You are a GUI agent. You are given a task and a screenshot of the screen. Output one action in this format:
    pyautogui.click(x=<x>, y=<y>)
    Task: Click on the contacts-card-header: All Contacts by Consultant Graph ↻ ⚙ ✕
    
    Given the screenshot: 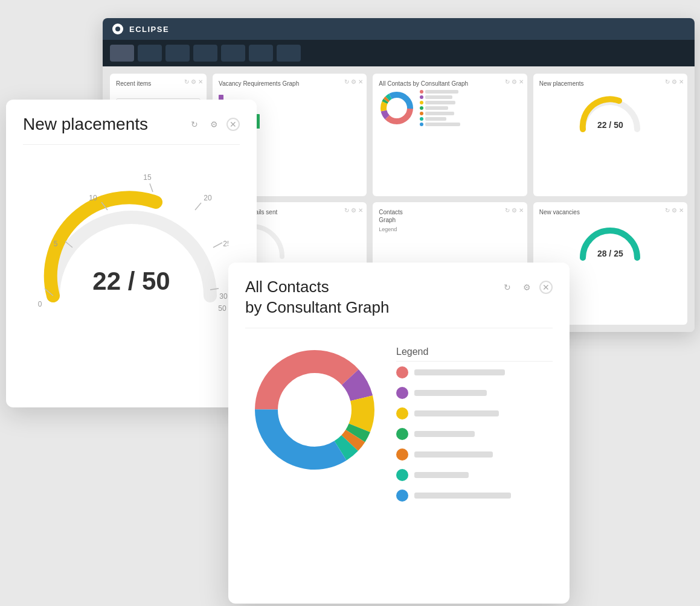 What is the action you would take?
    pyautogui.click(x=399, y=298)
    